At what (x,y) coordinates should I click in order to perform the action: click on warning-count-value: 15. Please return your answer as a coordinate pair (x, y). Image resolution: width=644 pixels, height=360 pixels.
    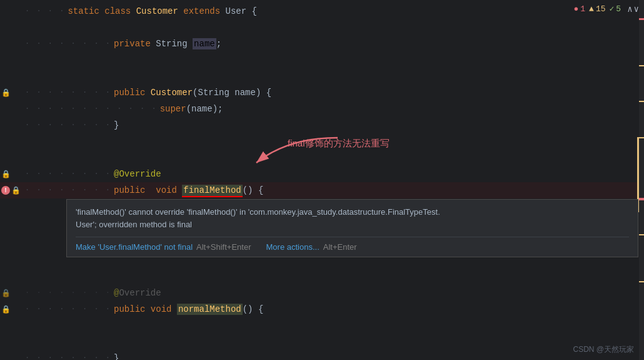
    Looking at the image, I should click on (601, 9).